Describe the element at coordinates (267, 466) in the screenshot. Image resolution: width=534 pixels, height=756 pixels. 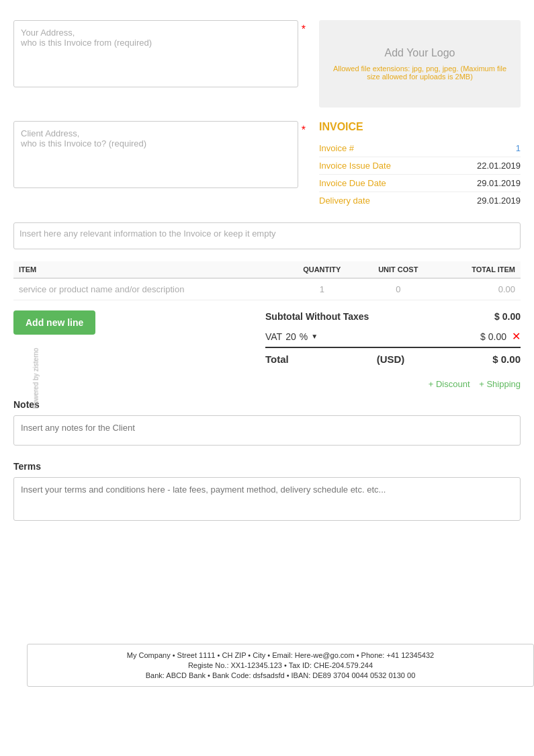
I see `terms-label: Terms` at that location.